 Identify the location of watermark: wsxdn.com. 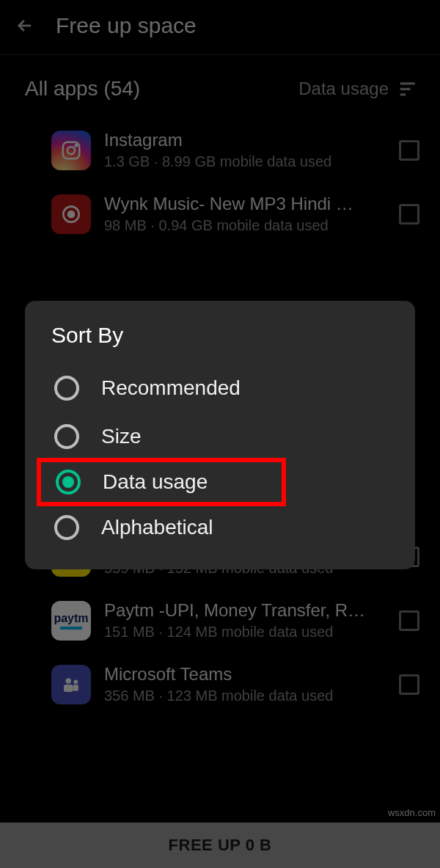
(412, 813).